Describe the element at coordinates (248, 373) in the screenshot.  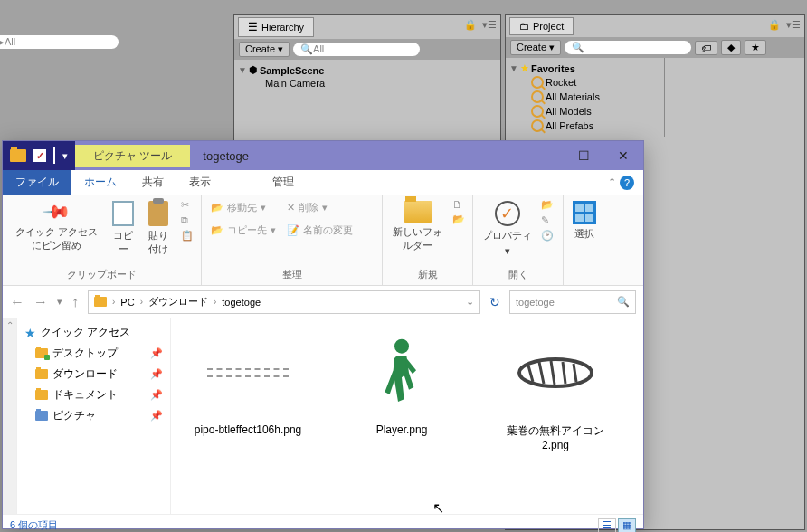
I see `effect-thumbnail` at that location.